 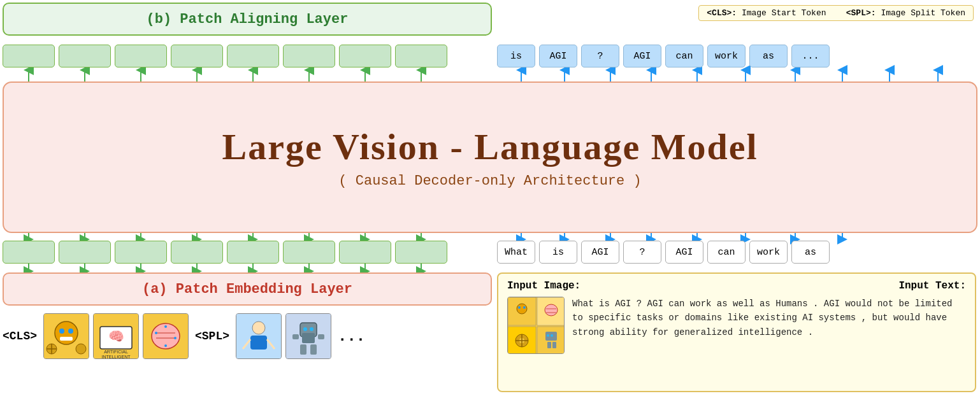 What do you see at coordinates (923, 13) in the screenshot?
I see `spl-desc: Image Split Token` at bounding box center [923, 13].